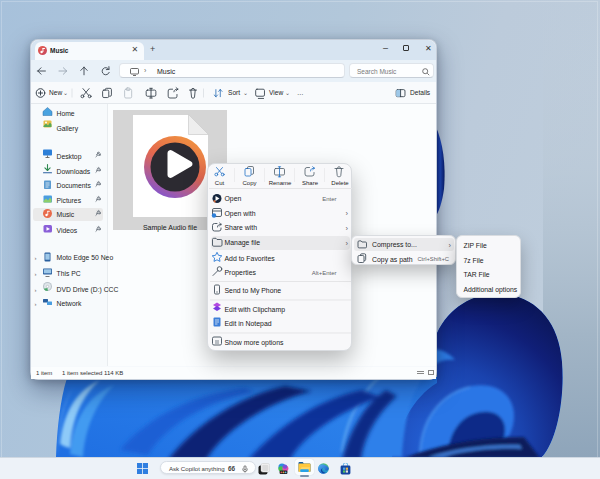 This screenshot has width=600, height=479. Describe the element at coordinates (340, 183) in the screenshot. I see `svg-text: Delete` at that location.